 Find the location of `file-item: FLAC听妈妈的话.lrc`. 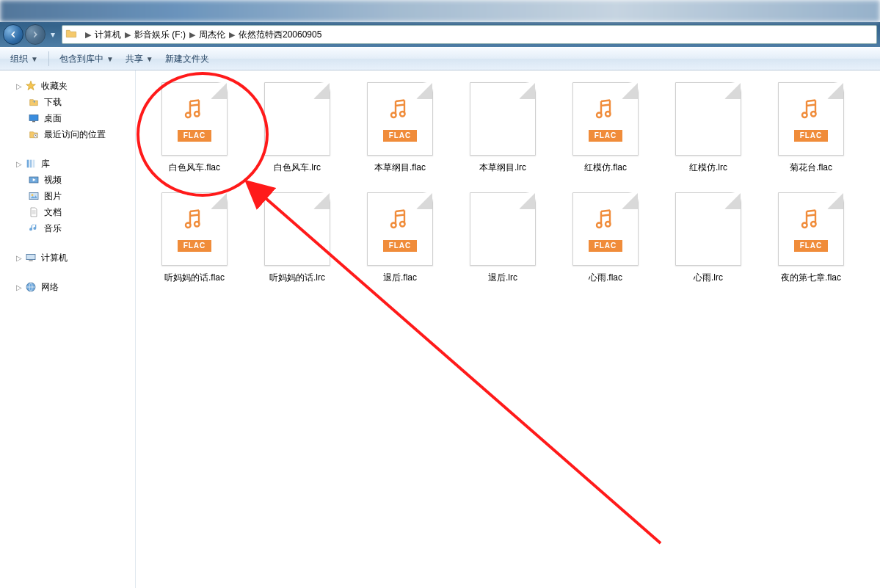

file-item: FLAC听妈妈的话.lrc is located at coordinates (297, 243).